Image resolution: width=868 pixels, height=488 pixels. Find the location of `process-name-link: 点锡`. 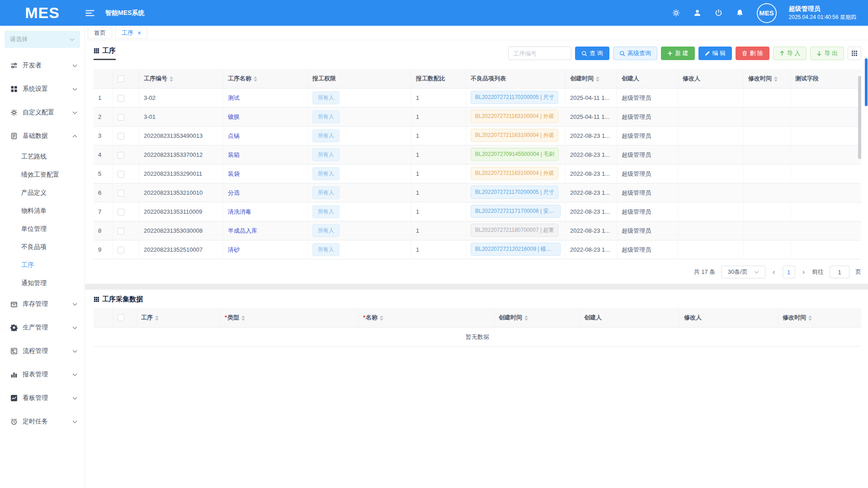

process-name-link: 点锡 is located at coordinates (234, 136).